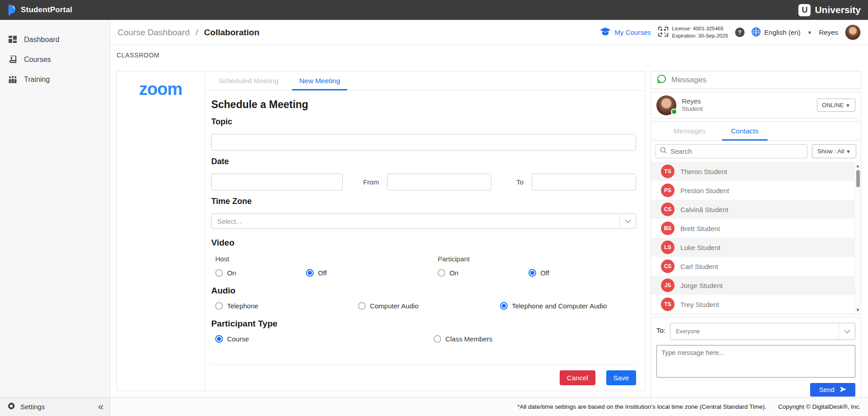  Describe the element at coordinates (756, 238) in the screenshot. I see `contacts-list: TS Theron Student PS Preston Student CS …` at that location.